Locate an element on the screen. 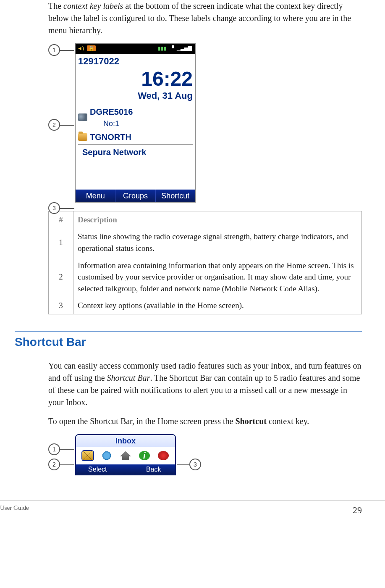  phone-talkgroup-no: No:1 is located at coordinates (118, 124).